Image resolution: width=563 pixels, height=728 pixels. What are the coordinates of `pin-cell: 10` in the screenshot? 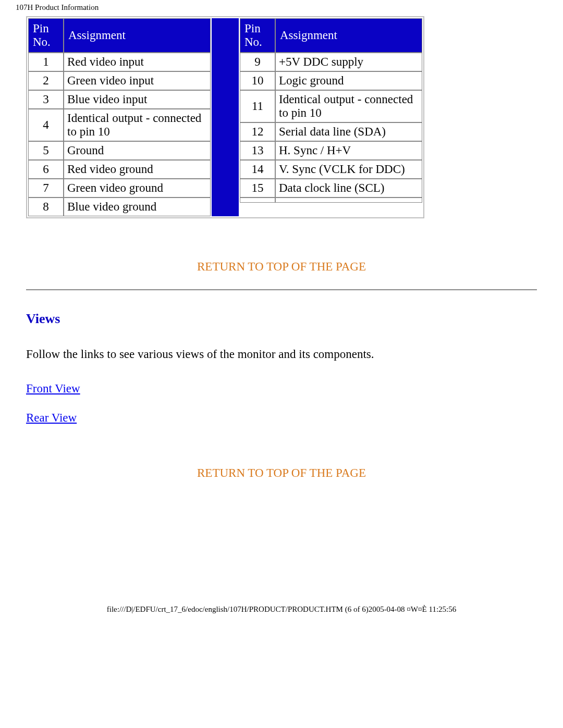 It's located at (258, 81).